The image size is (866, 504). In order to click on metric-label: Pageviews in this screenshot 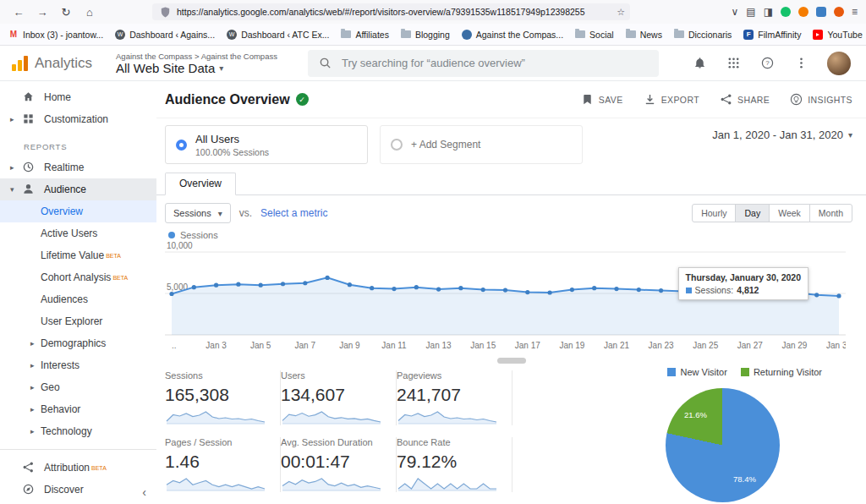, I will do `click(449, 375)`.